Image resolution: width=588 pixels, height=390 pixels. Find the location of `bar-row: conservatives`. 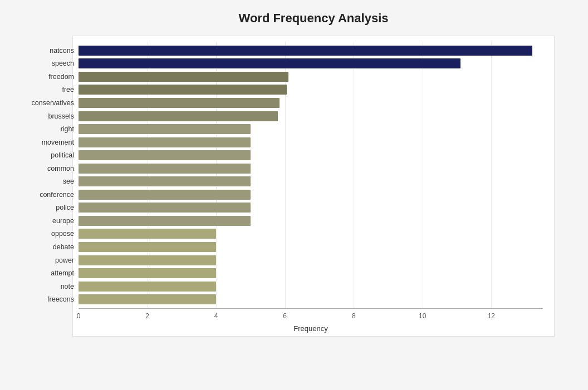

bar-row: conservatives is located at coordinates (311, 103).